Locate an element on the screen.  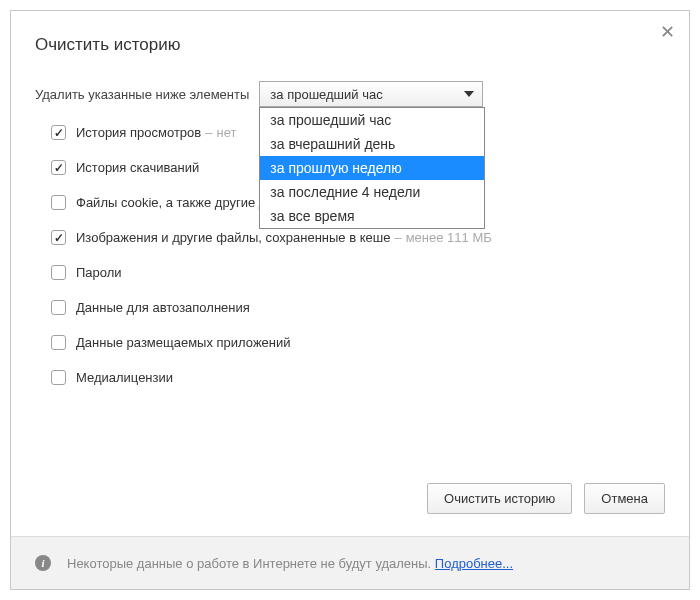
time-range-value: за прошедший час is located at coordinates (326, 94).